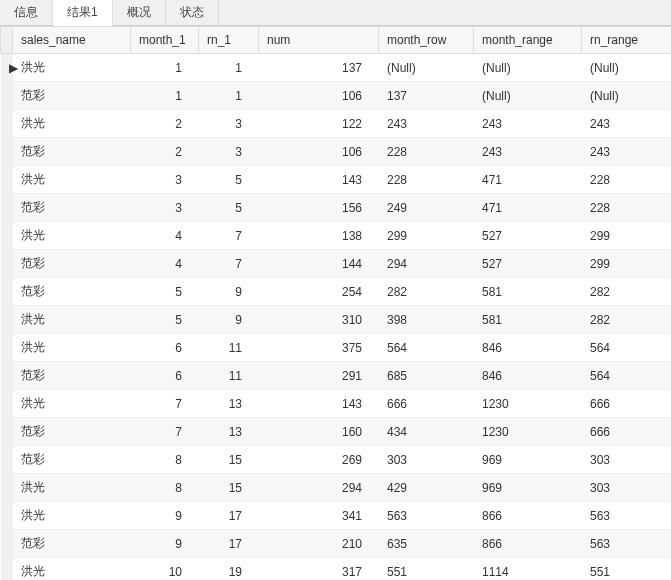 The width and height of the screenshot is (671, 580). Describe the element at coordinates (426, 236) in the screenshot. I see `cell-month-row: 299` at that location.